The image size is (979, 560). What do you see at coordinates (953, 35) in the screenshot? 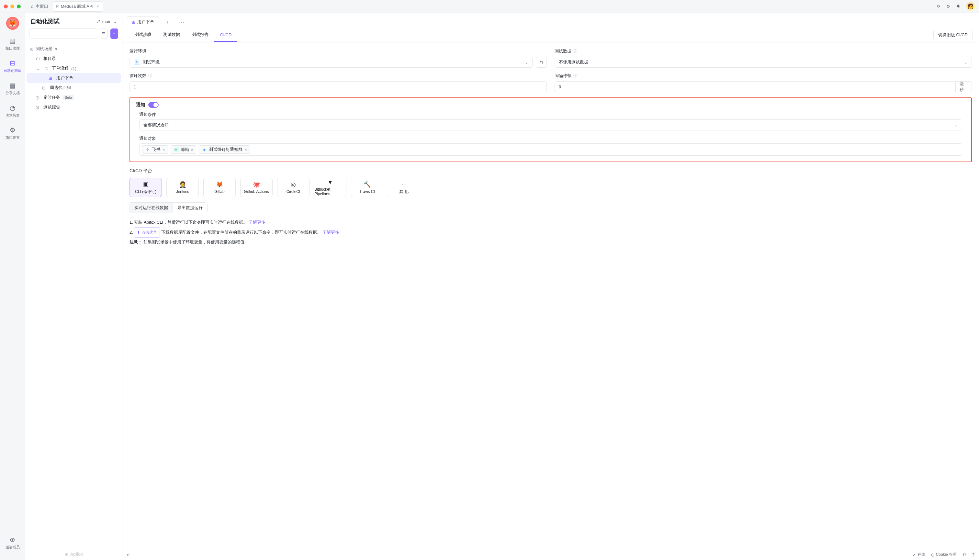
I see `switch-old-cicd-button: 切换旧版 CI/CD` at bounding box center [953, 35].